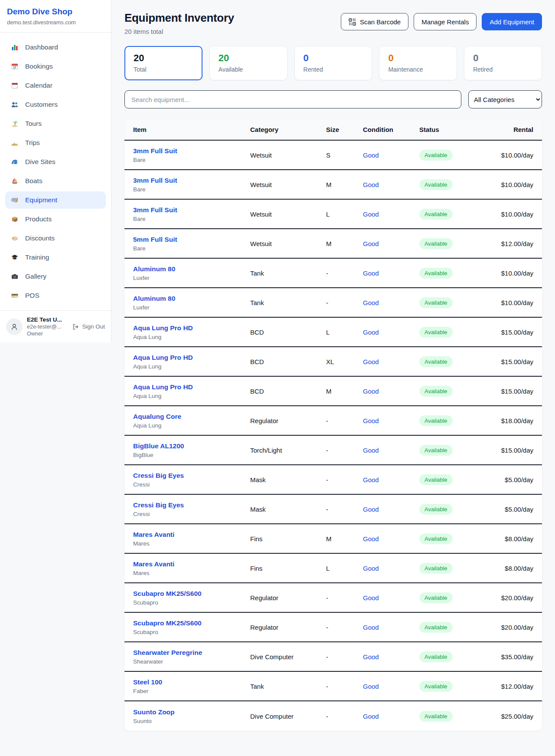 The height and width of the screenshot is (756, 555). What do you see at coordinates (288, 332) in the screenshot?
I see `item-category: BCD` at bounding box center [288, 332].